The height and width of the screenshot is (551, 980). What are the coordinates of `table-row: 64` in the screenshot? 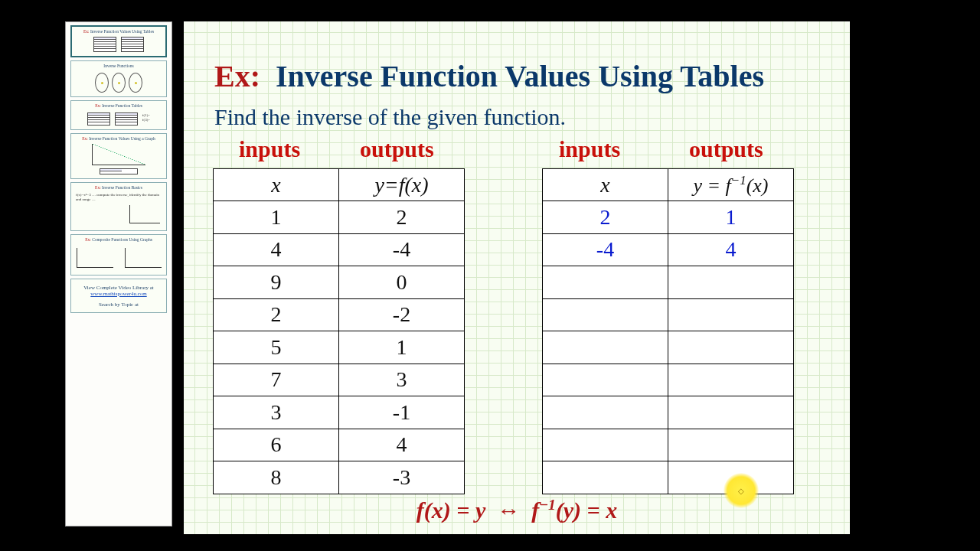 It's located at (339, 445).